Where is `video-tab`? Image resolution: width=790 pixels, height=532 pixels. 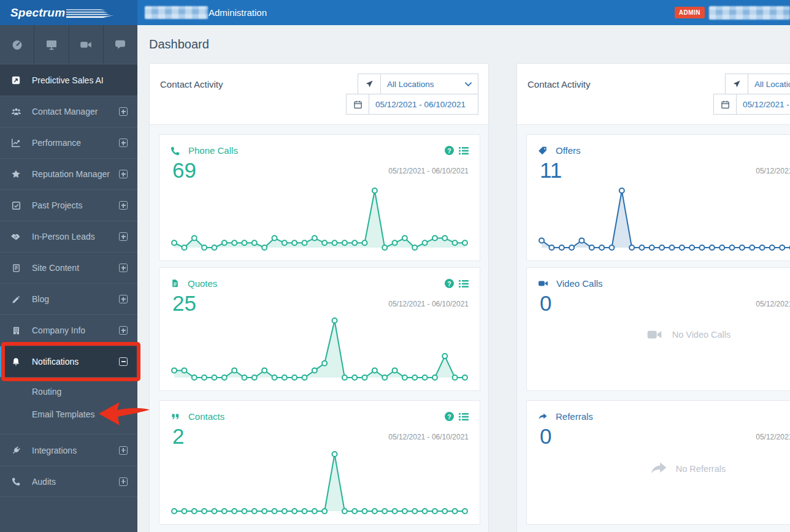 video-tab is located at coordinates (86, 44).